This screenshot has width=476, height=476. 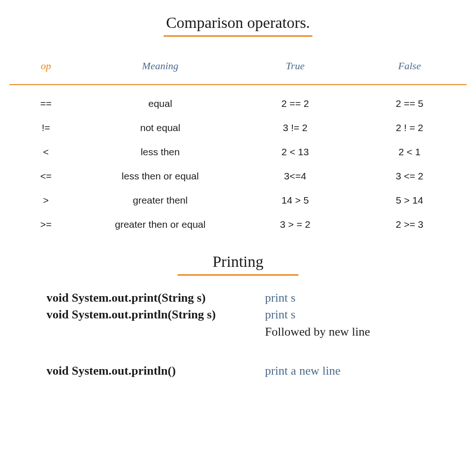 What do you see at coordinates (156, 315) in the screenshot?
I see `print-signature: void System.out.println(String s)` at bounding box center [156, 315].